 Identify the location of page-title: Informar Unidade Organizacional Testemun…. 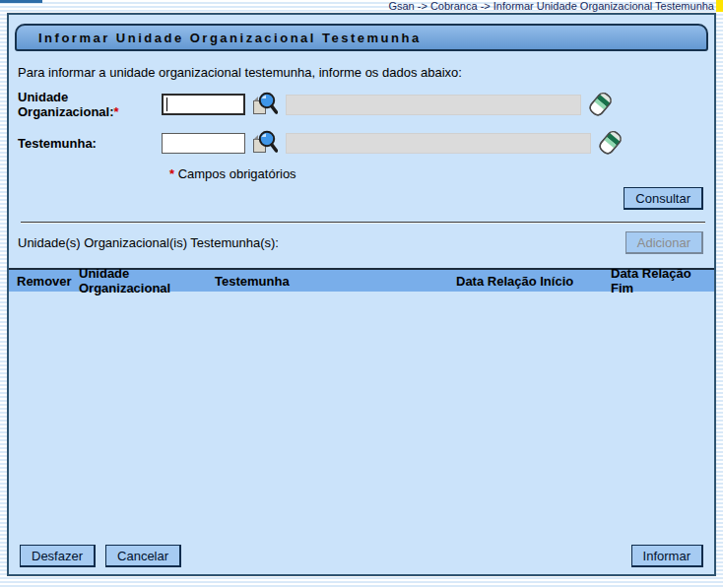
(230, 37).